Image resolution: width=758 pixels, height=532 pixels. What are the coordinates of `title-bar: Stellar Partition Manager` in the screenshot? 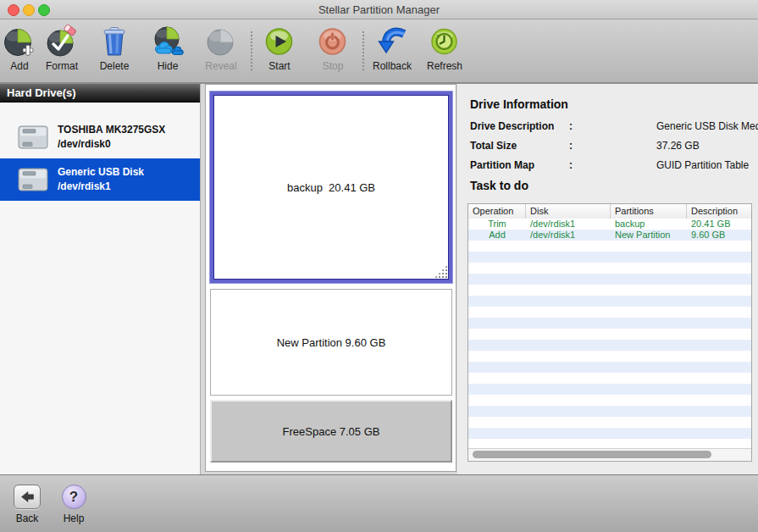 It's located at (379, 10).